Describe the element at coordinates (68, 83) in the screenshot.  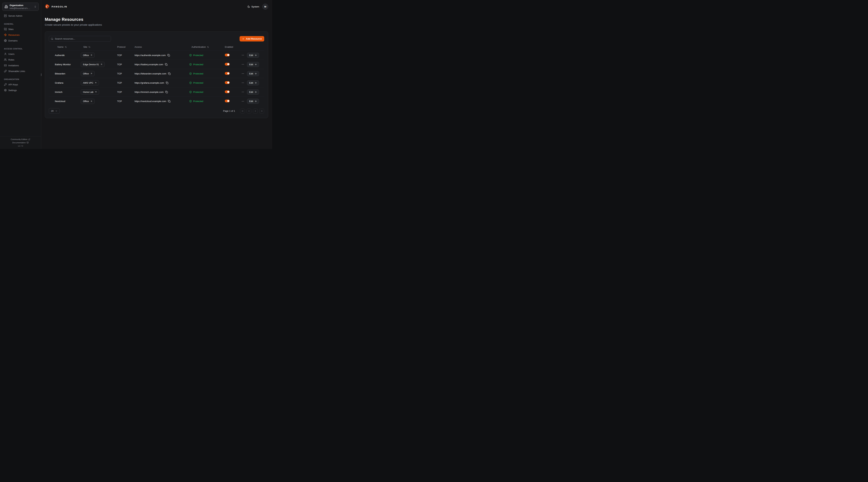
I see `resource-name: Grafana` at that location.